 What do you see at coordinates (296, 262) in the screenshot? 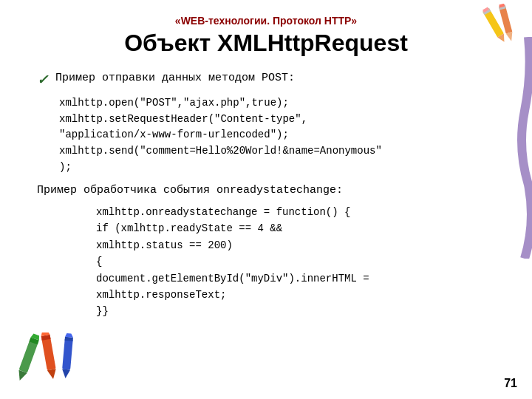
I see `code-line-2-4: {` at bounding box center [296, 262].